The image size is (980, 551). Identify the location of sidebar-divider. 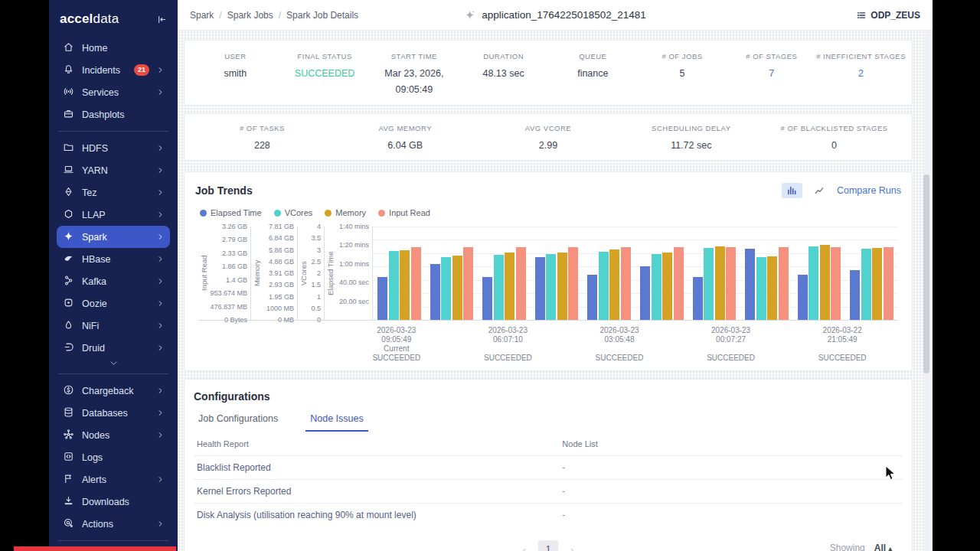
(113, 132).